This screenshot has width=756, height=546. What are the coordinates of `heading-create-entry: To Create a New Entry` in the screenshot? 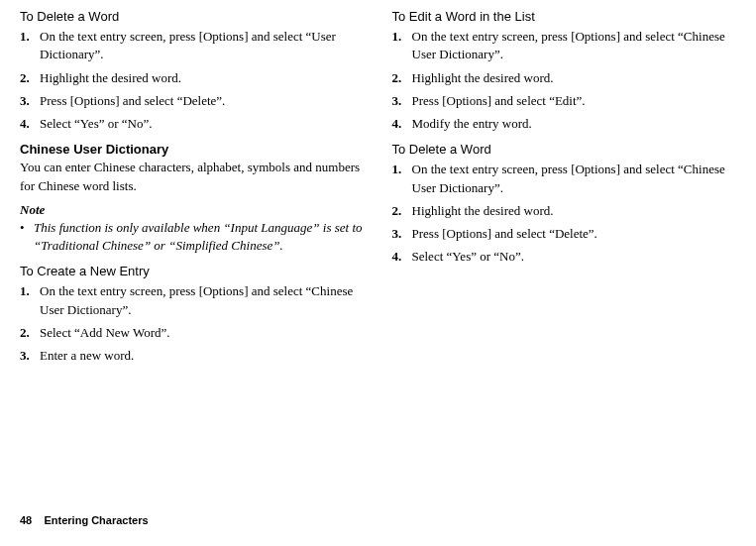 It's located at (192, 272).